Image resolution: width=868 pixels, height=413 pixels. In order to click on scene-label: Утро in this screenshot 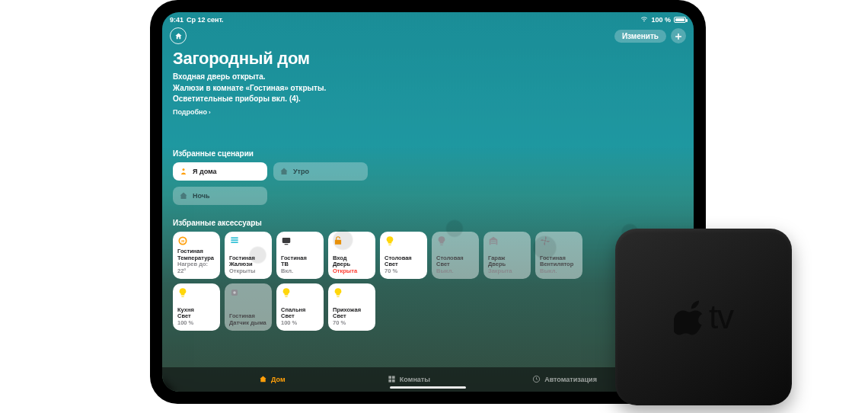, I will do `click(302, 171)`.